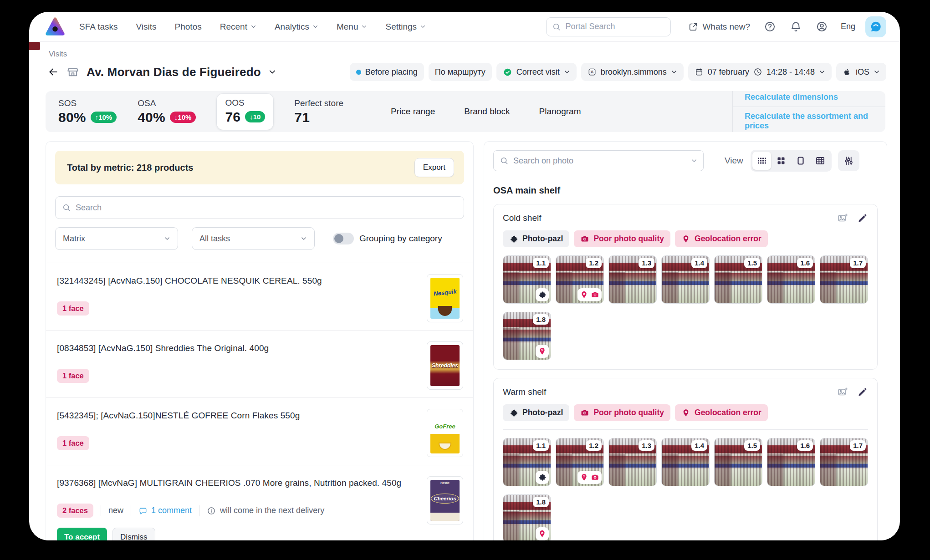 The width and height of the screenshot is (930, 560). I want to click on issue-badge-poor-photo-quality: Poor photo quality, so click(622, 412).